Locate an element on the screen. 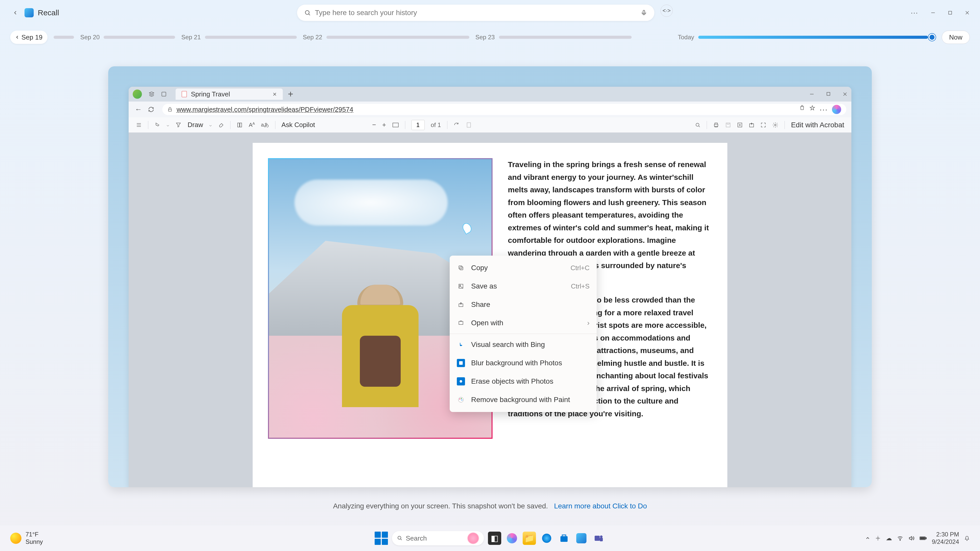  tray-notifications-icon is located at coordinates (967, 538).